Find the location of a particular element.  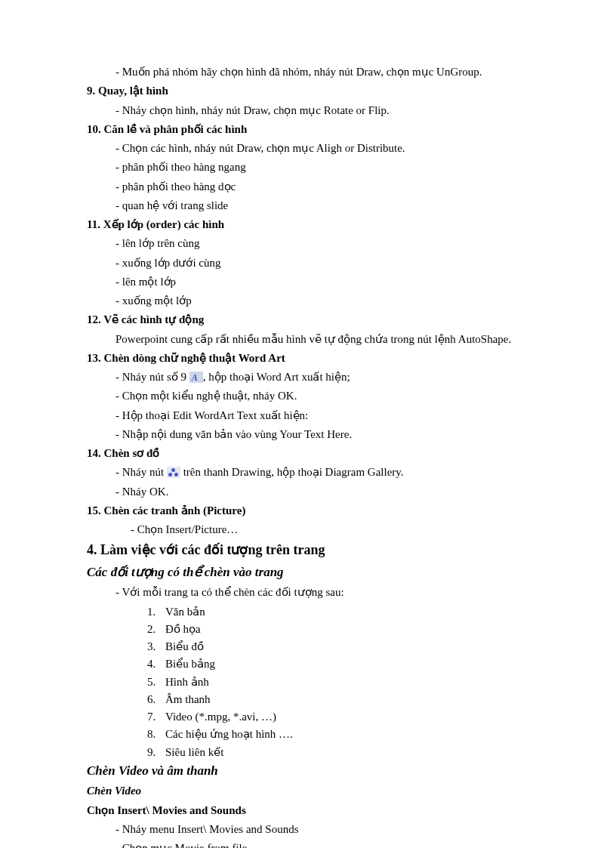

text-line: - Chọn một kiểu nghệ thuật, nháy OK. is located at coordinates (314, 396).